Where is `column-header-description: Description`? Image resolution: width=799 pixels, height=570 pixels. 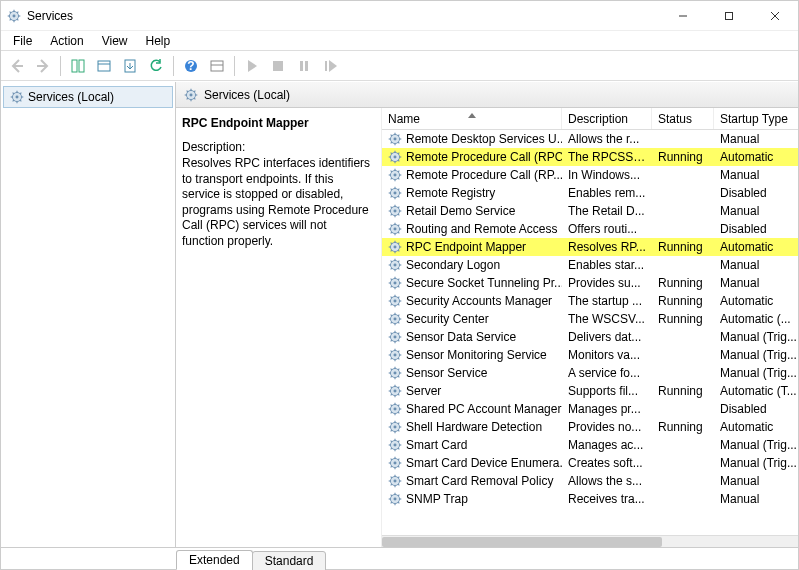 column-header-description: Description is located at coordinates (607, 118).